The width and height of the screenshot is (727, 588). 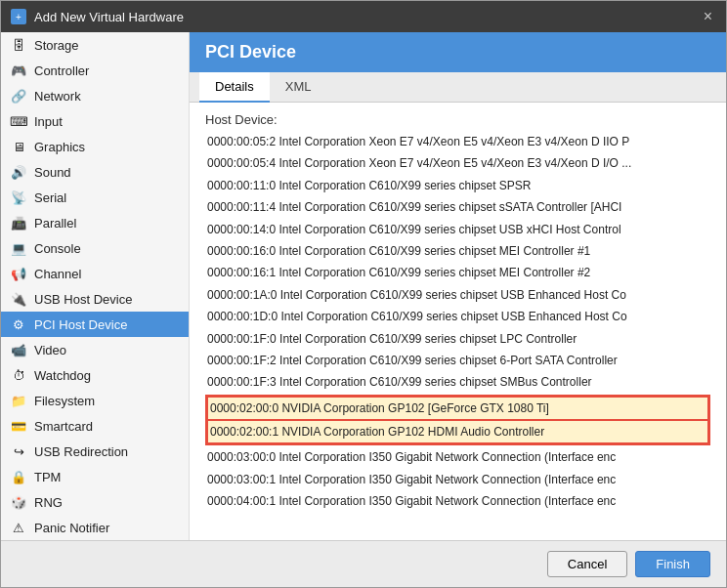 I want to click on tab-details: Details, so click(x=235, y=88).